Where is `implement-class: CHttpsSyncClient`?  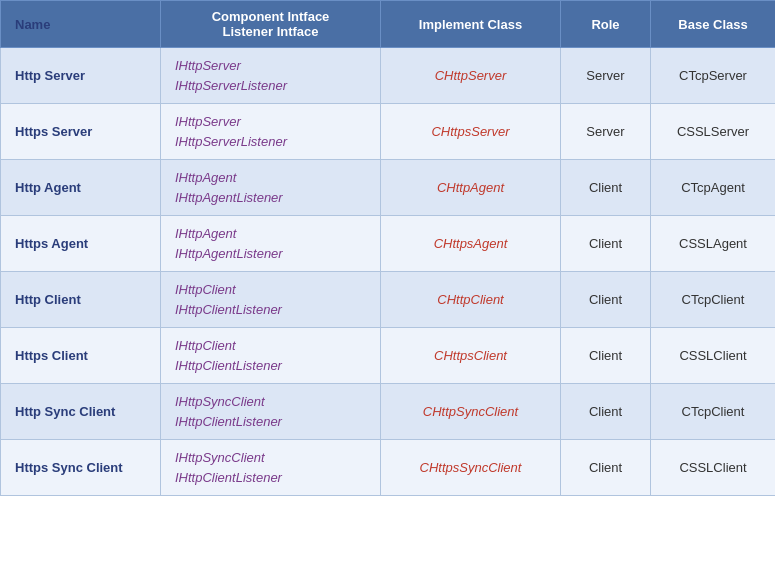
implement-class: CHttpsSyncClient is located at coordinates (471, 468).